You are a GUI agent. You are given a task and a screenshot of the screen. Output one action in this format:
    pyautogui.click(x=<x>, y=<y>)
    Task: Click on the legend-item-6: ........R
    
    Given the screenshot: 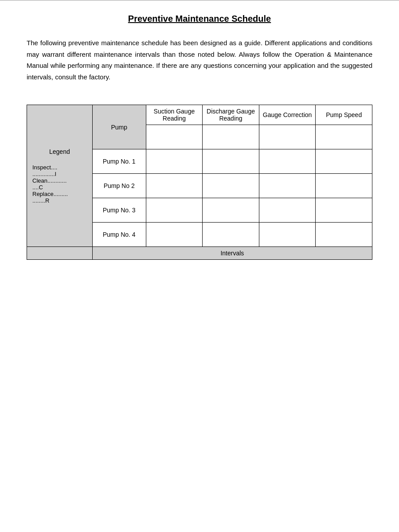 What is the action you would take?
    pyautogui.click(x=41, y=200)
    